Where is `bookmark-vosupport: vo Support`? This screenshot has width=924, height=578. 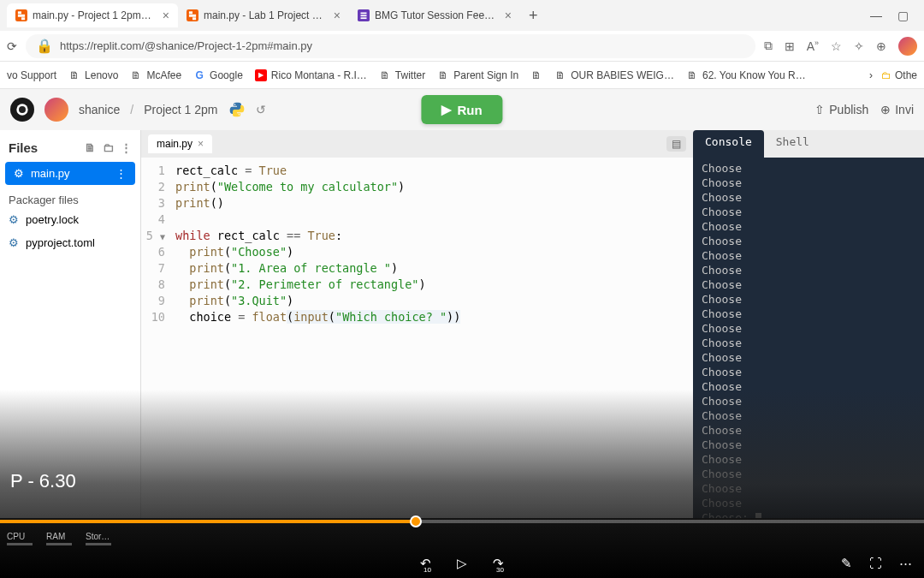
bookmark-vosupport: vo Support is located at coordinates (32, 75).